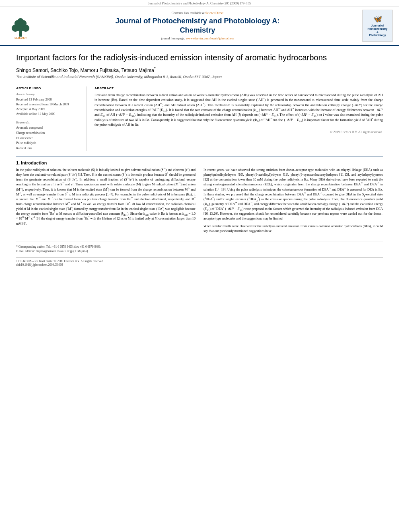  What do you see at coordinates (49, 109) in the screenshot?
I see `history-accepted: Accepted 4 May 2009` at bounding box center [49, 109].